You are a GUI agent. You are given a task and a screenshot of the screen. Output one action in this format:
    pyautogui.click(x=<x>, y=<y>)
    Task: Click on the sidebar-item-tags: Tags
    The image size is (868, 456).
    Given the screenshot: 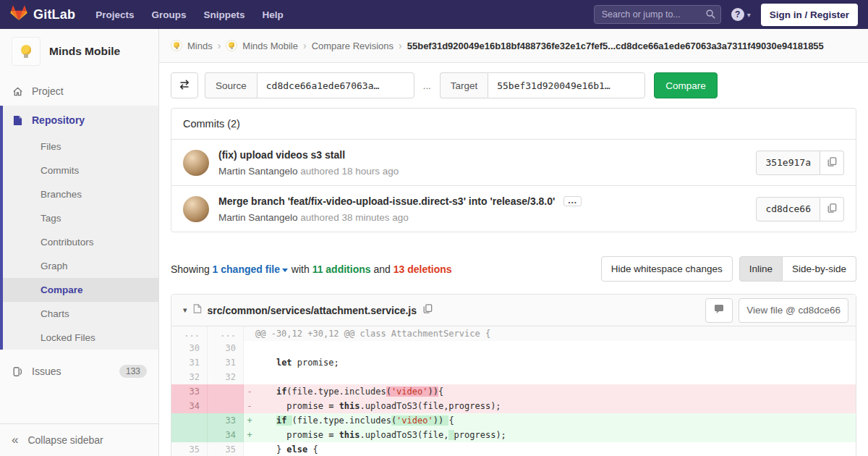 What is the action you would take?
    pyautogui.click(x=81, y=219)
    